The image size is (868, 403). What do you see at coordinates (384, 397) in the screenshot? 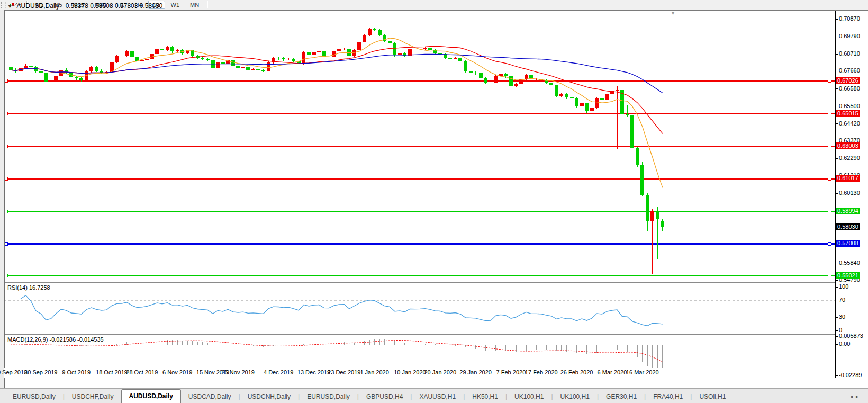
I see `chart-tab-GBPUSD-H4: GBPUSD,H4` at bounding box center [384, 397].